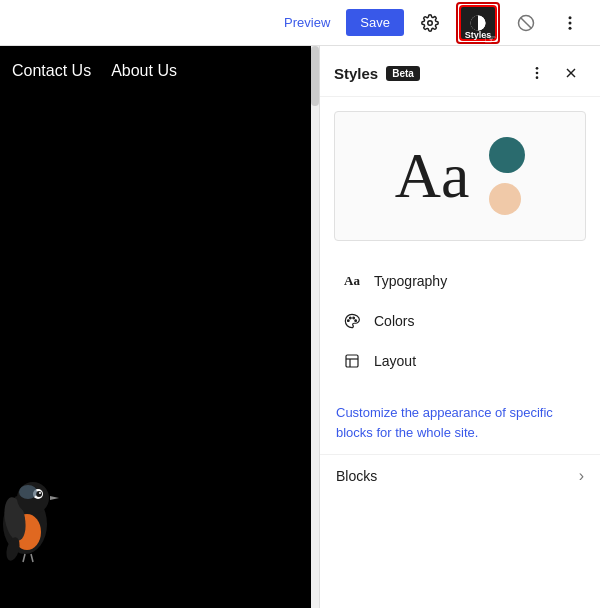 This screenshot has height=608, width=600. Describe the element at coordinates (460, 422) in the screenshot. I see `info-text: Customize the appearance of specific blo…` at that location.